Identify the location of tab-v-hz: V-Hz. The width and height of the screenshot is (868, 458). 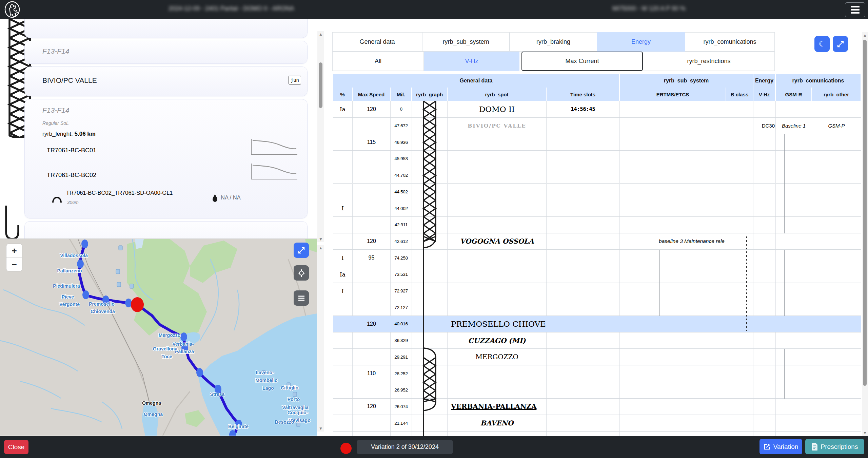
(472, 61).